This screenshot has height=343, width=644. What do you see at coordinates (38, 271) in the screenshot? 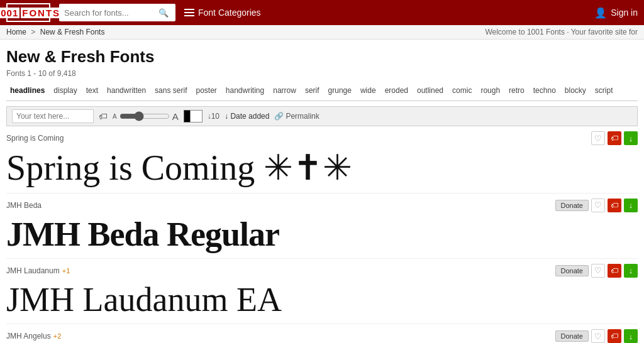
I see `font-name: JMH Laudanum+1` at bounding box center [38, 271].